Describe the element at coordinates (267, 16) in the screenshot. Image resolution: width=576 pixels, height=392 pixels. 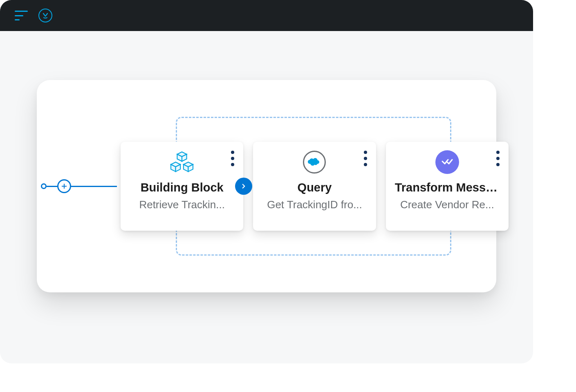
I see `app-header` at that location.